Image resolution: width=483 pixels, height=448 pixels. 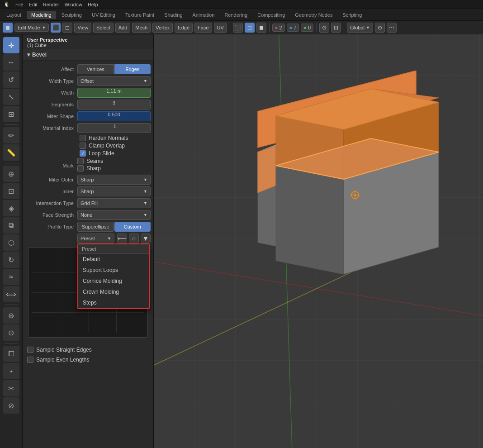 I want to click on affect-edges-btn: Edges, so click(x=133, y=69).